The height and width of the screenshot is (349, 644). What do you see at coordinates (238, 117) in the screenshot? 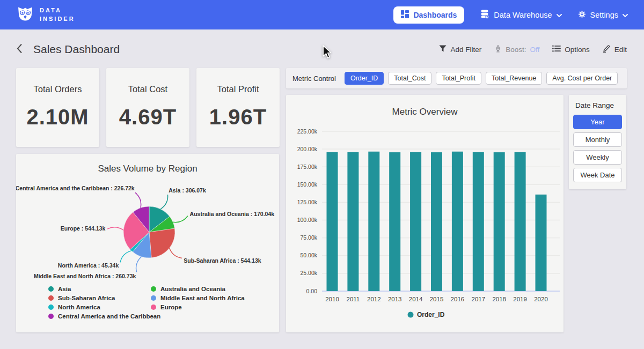
I see `kpi-value: 1.96T` at bounding box center [238, 117].